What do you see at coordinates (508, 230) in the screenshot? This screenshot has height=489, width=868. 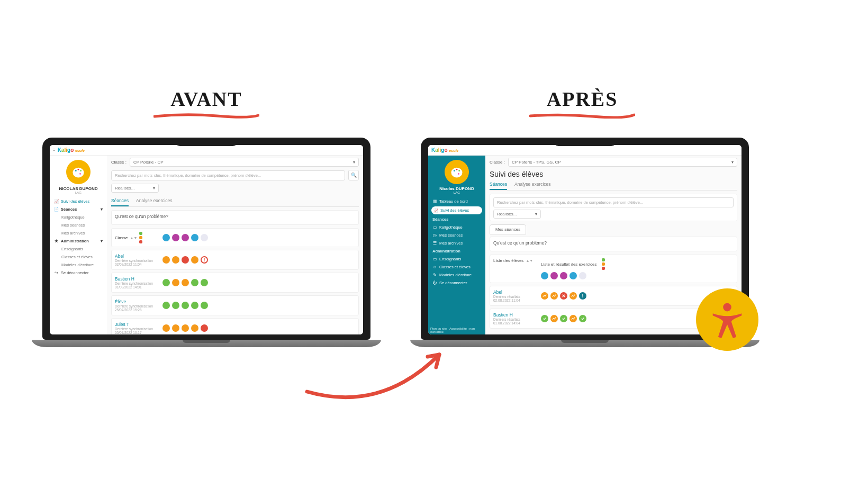 I see `pill-mes-seances: Mes séances` at bounding box center [508, 230].